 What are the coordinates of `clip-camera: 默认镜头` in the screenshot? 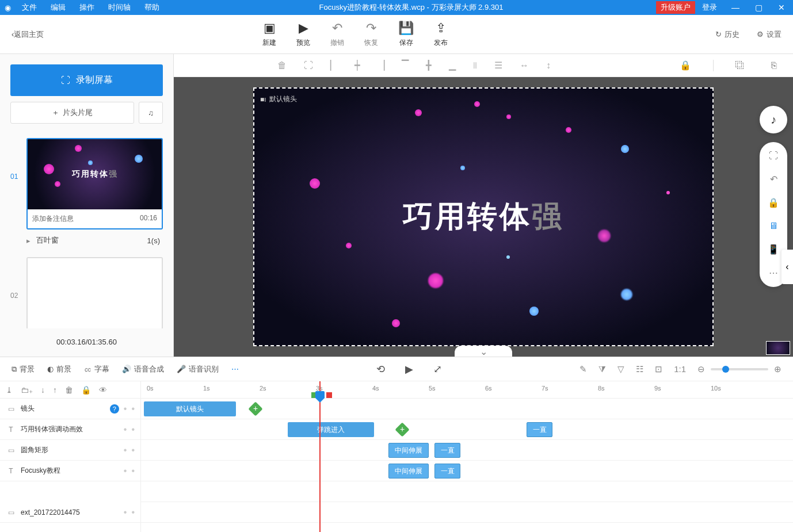 It's located at (190, 409).